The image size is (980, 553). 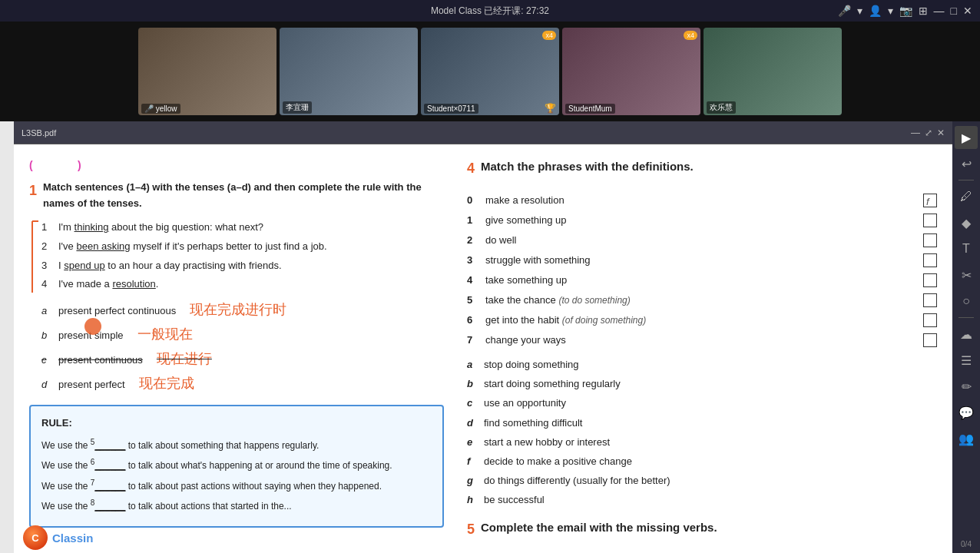 What do you see at coordinates (35, 538) in the screenshot?
I see `logo-circle-icon: C` at bounding box center [35, 538].